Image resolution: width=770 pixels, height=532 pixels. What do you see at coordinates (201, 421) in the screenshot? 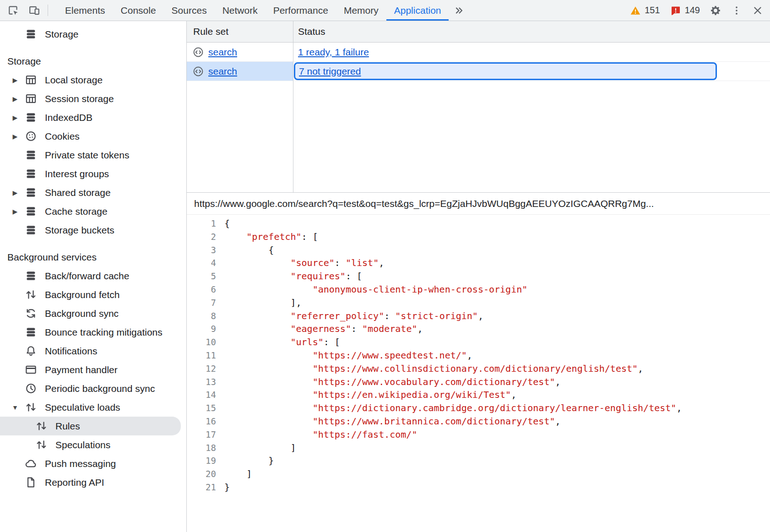
I see `line-number: 16` at bounding box center [201, 421].